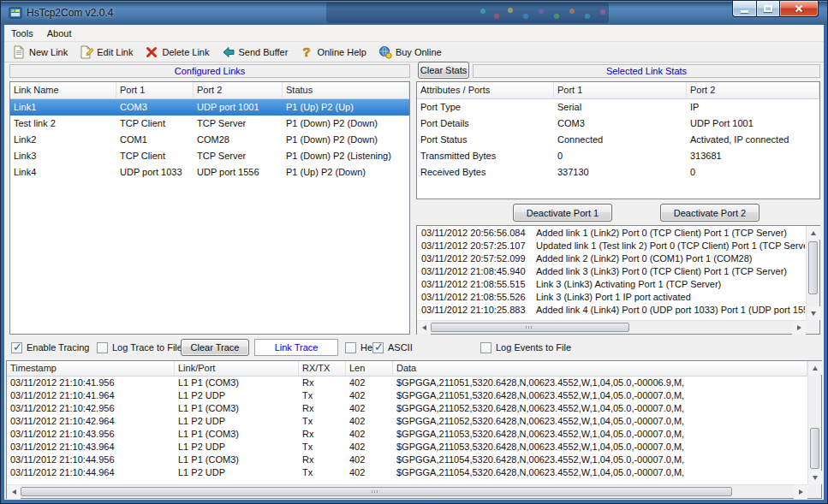  I want to click on enable-tracing-checkbox: Enable Tracing, so click(50, 347).